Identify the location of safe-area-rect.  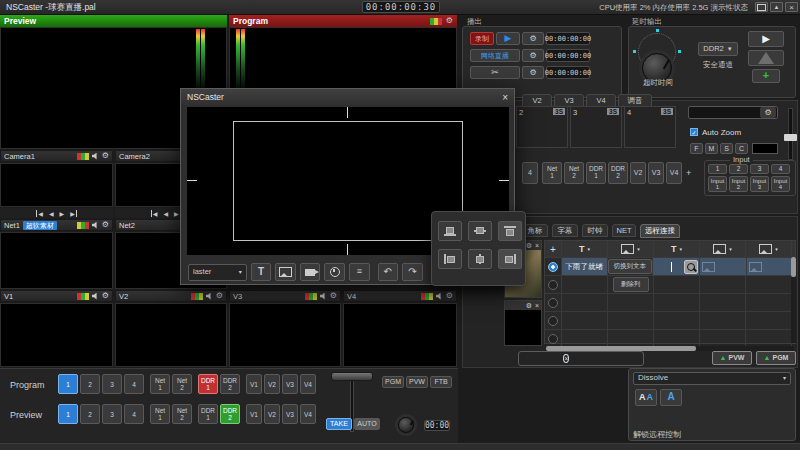
(348, 181).